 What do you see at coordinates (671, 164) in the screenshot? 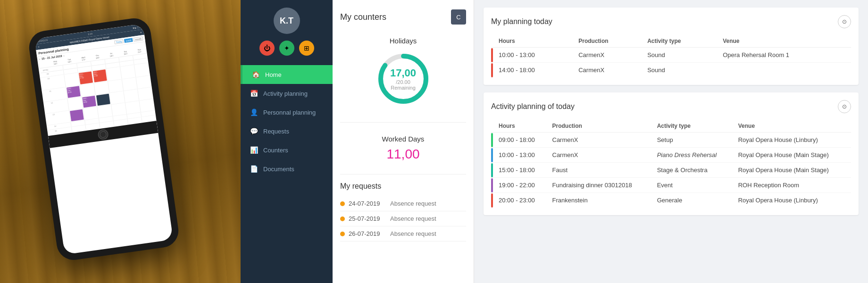
I see `activity-planning-table: Hours Production Activity type Venue 09:…` at bounding box center [671, 164].